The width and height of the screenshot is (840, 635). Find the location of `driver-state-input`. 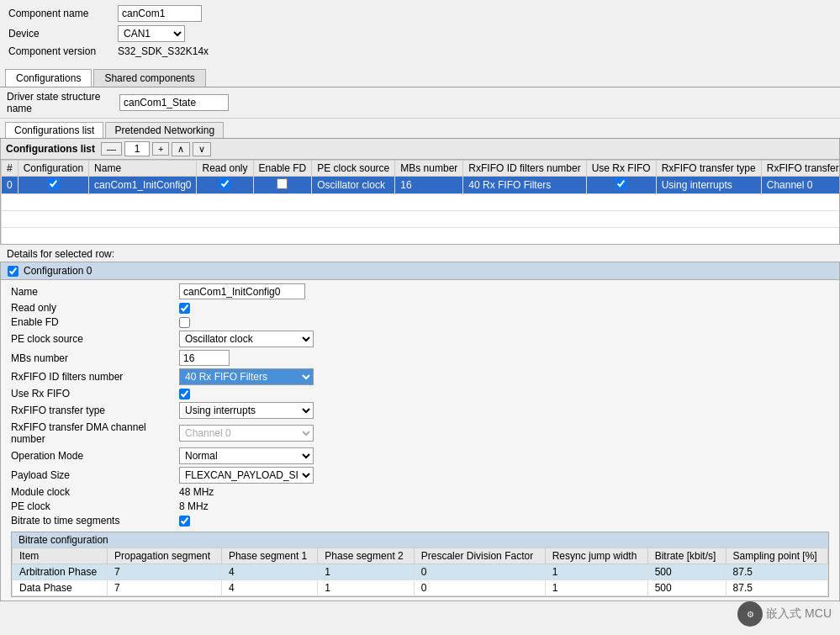

driver-state-input is located at coordinates (174, 103).